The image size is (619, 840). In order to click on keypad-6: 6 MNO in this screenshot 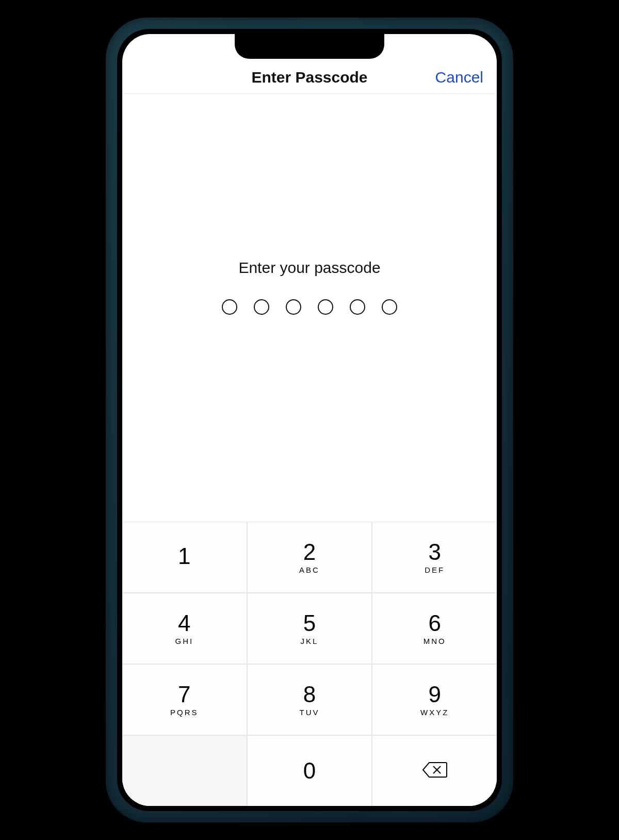, I will do `click(434, 628)`.